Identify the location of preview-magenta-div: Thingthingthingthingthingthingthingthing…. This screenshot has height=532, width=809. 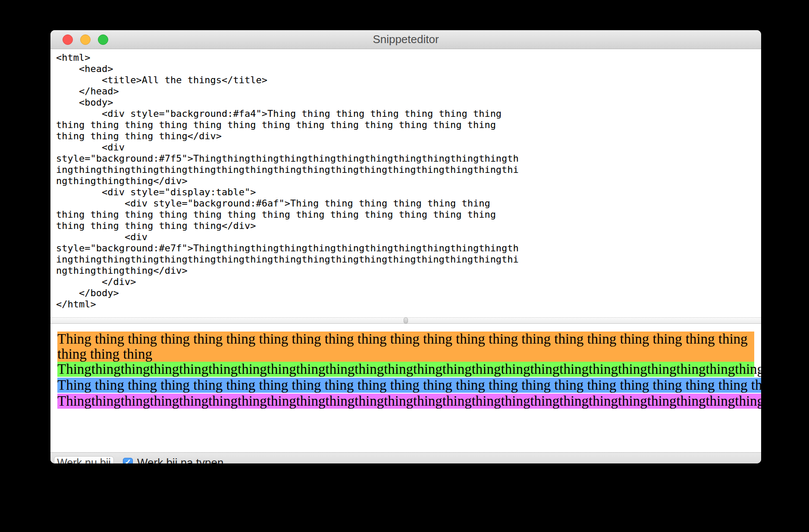
(409, 401).